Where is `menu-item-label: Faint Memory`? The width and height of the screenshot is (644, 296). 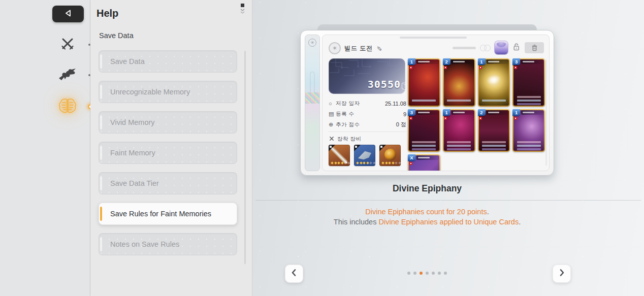
menu-item-label: Faint Memory is located at coordinates (133, 153).